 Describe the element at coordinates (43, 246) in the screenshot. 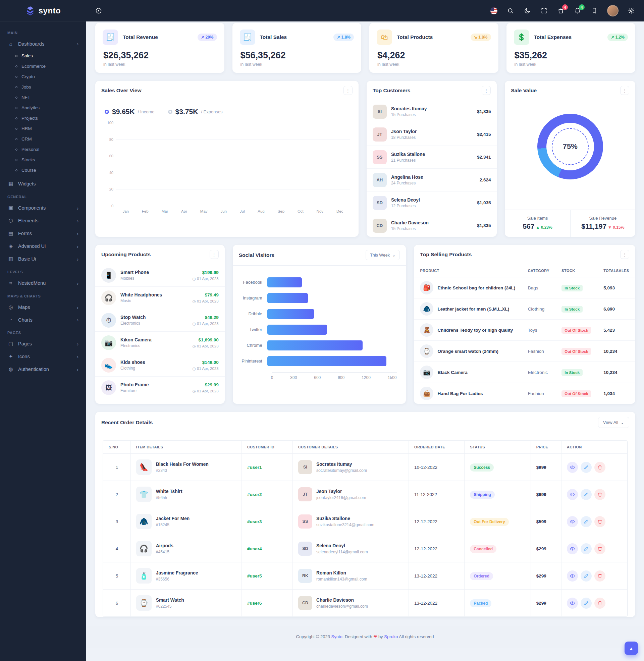

I see `sidebar-item-advanced-ui: ◈ Advanced Ui ›` at that location.